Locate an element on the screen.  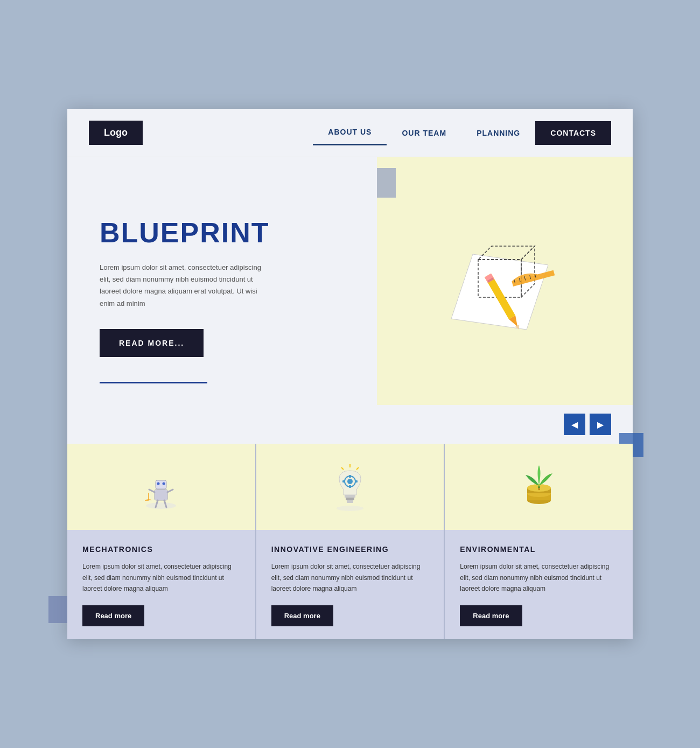
service-col-mechatronics: MECHATRONICS Lorem ipsum dolor sit amet,… is located at coordinates (162, 541).